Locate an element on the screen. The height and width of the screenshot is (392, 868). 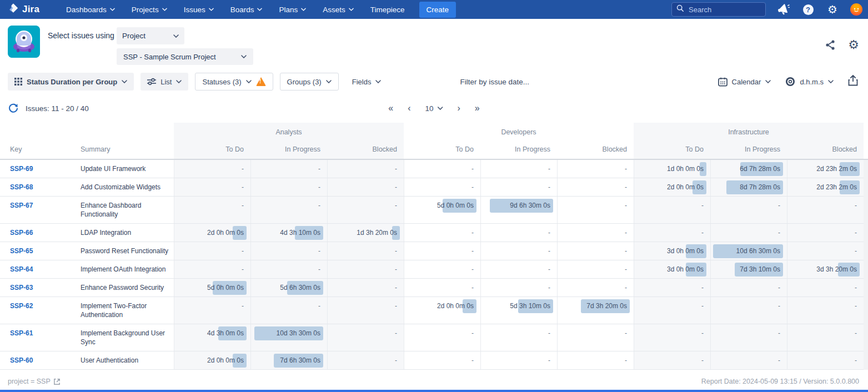
refresh-icon is located at coordinates (13, 109).